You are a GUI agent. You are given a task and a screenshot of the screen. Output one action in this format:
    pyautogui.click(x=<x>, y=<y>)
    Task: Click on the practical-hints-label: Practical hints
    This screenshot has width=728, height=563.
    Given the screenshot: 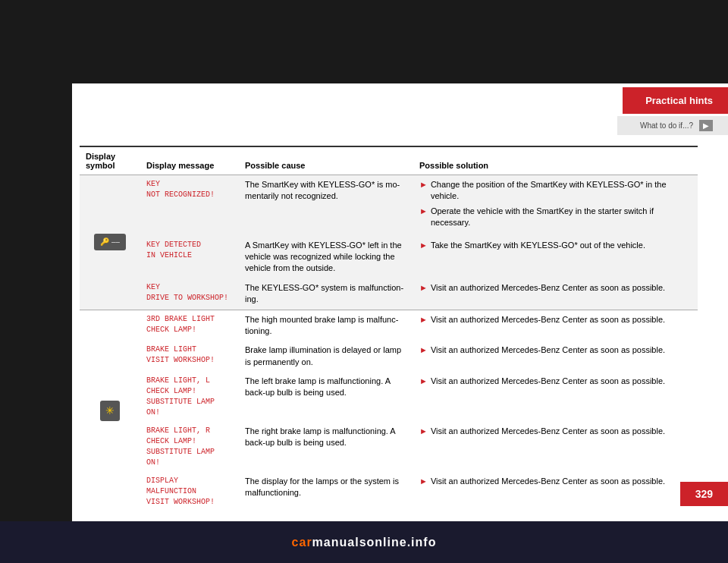 What is the action you would take?
    pyautogui.click(x=679, y=100)
    